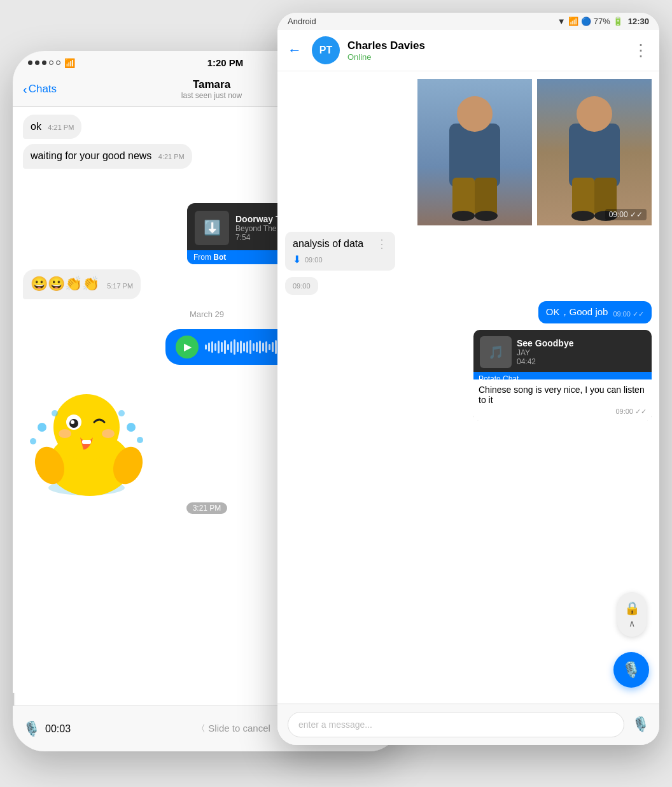 This screenshot has height=787, width=672. What do you see at coordinates (468, 312) in the screenshot?
I see `ok-good-job-row: OK，Good job 09:00 ✓✓` at bounding box center [468, 312].